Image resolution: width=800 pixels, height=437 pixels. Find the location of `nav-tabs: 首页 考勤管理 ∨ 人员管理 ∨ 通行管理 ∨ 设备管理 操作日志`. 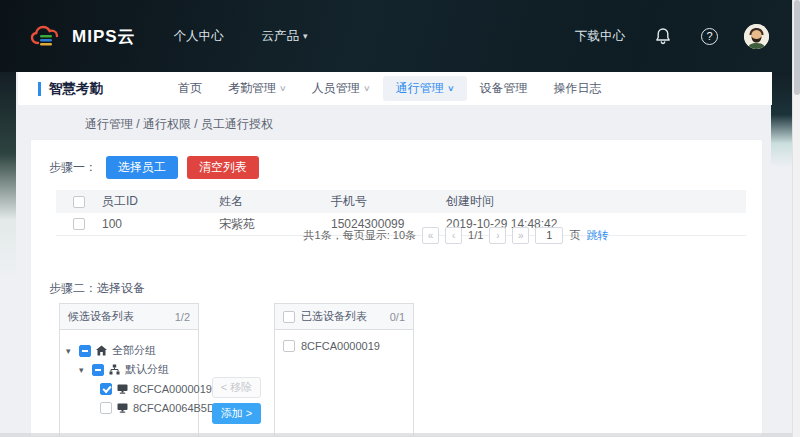

nav-tabs: 首页 考勤管理 ∨ 人员管理 ∨ 通行管理 ∨ 设备管理 操作日志 is located at coordinates (390, 88).